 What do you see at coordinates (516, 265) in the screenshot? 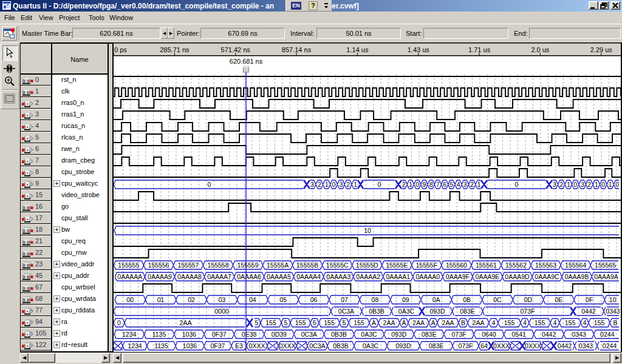
I see `svg-text: 155562` at bounding box center [516, 265].